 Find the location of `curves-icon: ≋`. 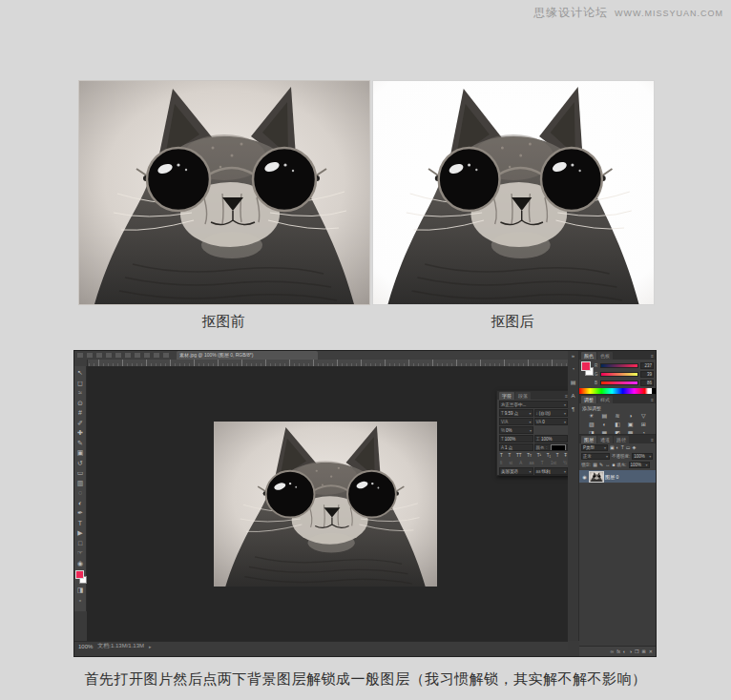

curves-icon: ≋ is located at coordinates (616, 416).